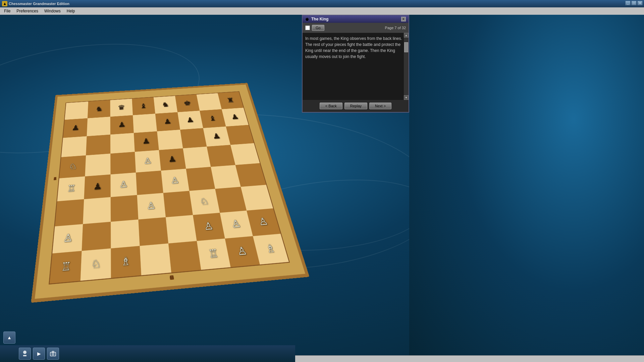 This screenshot has width=644, height=362. I want to click on menu-bar: File Preferences Windows Help, so click(322, 11).